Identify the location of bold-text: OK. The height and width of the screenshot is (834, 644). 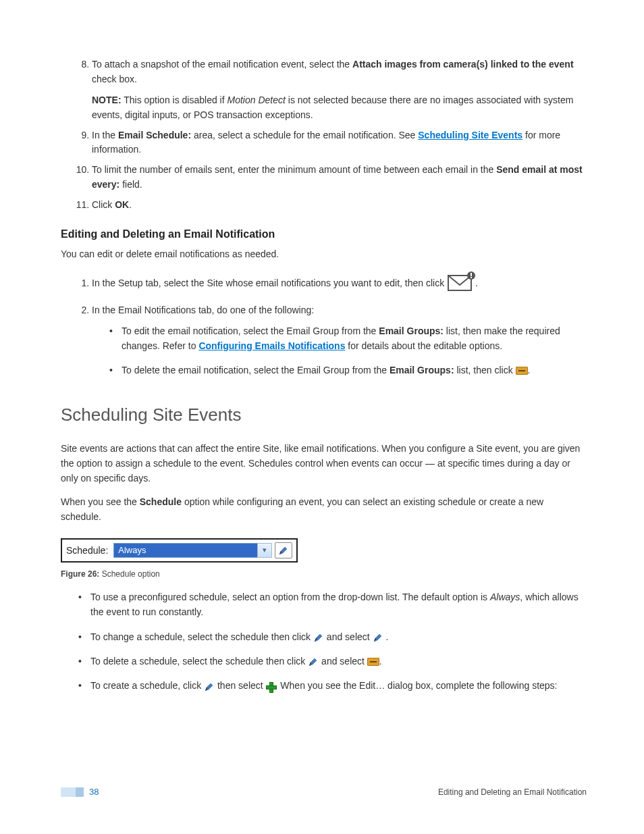
(122, 205).